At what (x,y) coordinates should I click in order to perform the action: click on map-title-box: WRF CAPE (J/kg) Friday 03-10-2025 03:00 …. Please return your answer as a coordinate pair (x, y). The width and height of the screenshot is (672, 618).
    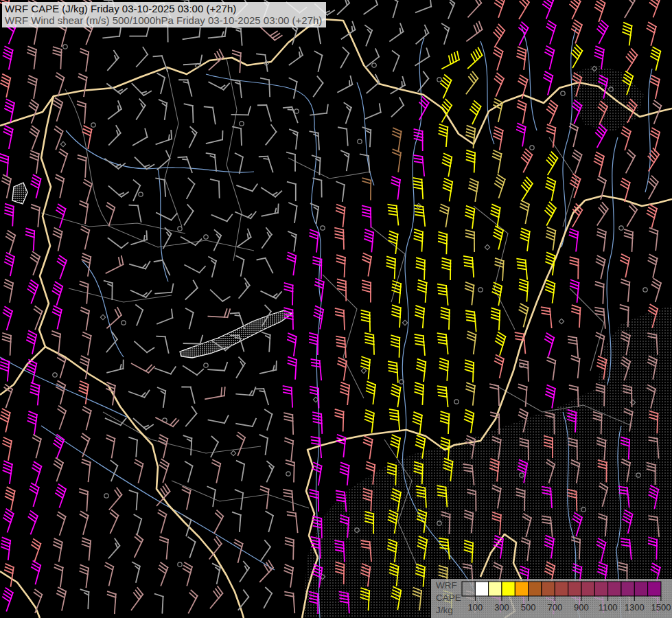
    Looking at the image, I should click on (164, 15).